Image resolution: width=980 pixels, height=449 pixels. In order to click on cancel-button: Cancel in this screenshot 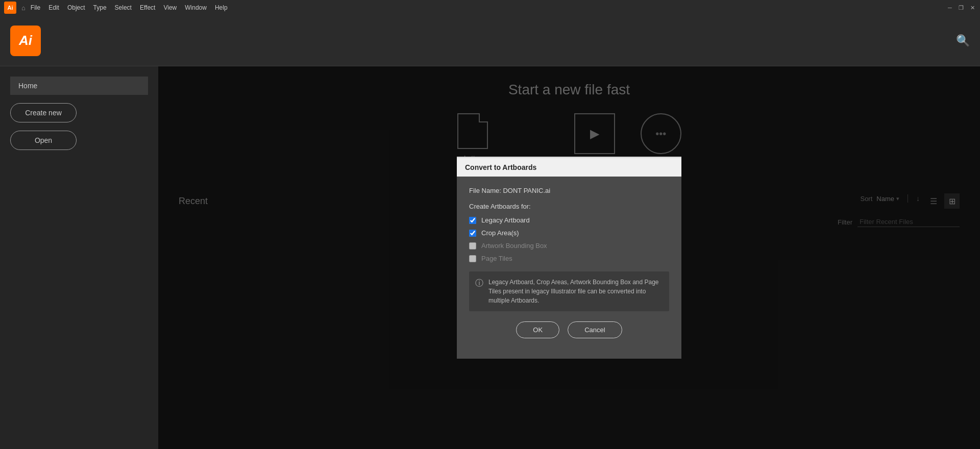, I will do `click(595, 330)`.